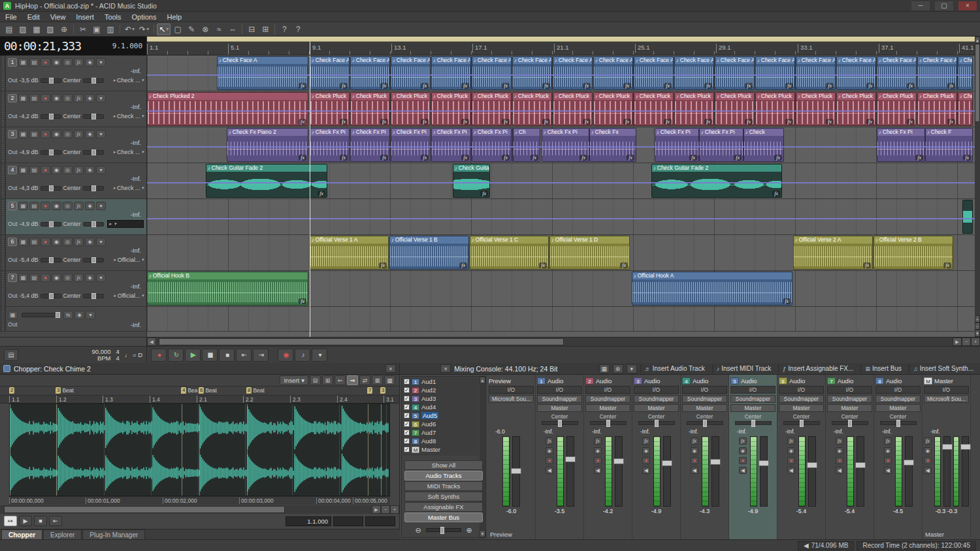 The width and height of the screenshot is (980, 551). I want to click on menu-file: File, so click(11, 17).